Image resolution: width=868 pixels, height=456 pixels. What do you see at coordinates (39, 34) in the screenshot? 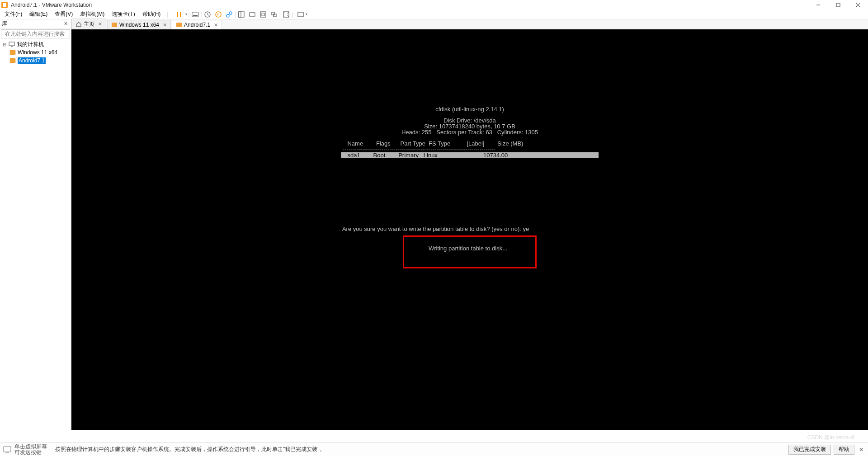
I see `search-input` at bounding box center [39, 34].